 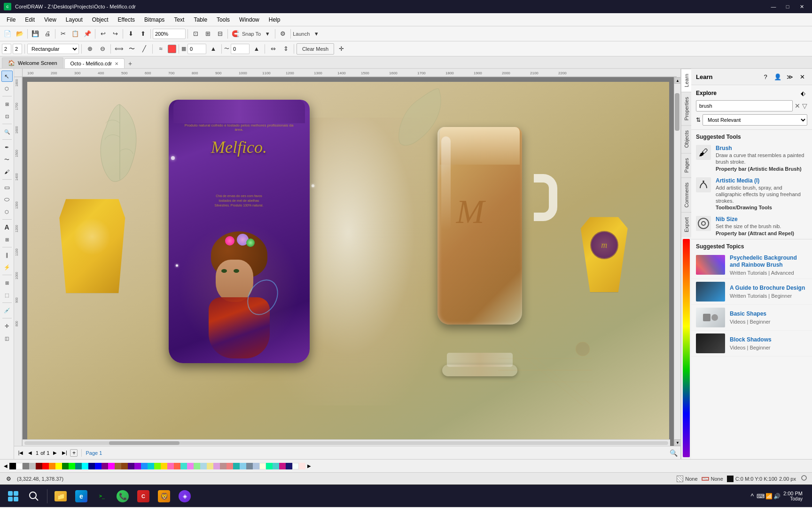 What do you see at coordinates (81, 496) in the screenshot?
I see `edge-browser-btn: e` at bounding box center [81, 496].